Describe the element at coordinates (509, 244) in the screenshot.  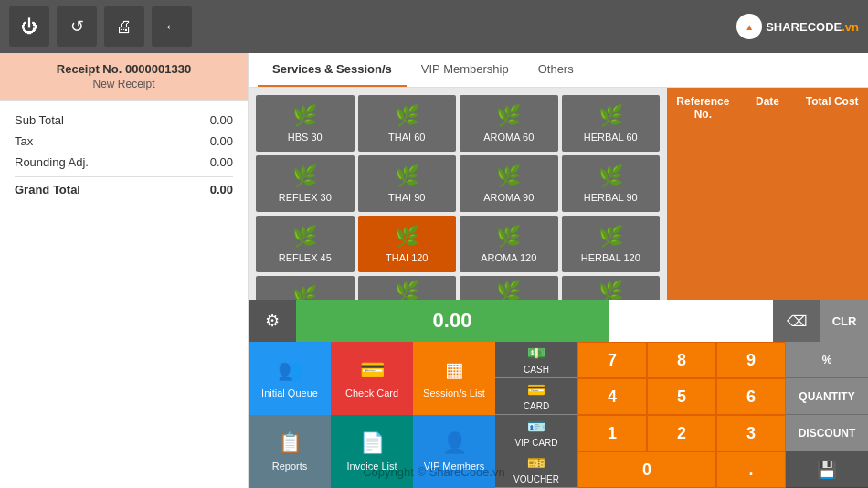
I see `service-btn-aroma-120: 🌿AROMA 120` at that location.